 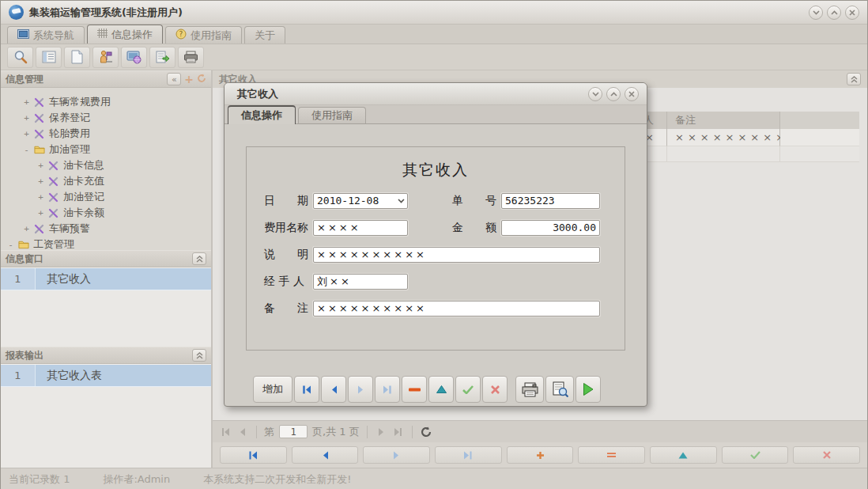 I want to click on tree-item-vehicle-alert: +车辆预警, so click(x=106, y=229).